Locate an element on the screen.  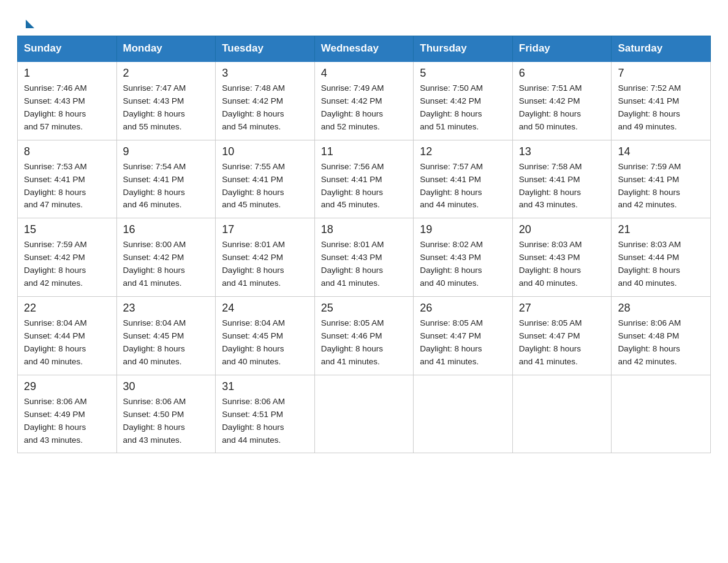
calendar-week-row: 15Sunrise: 7:59 AMSunset: 4:42 PMDayligh… is located at coordinates (364, 258).